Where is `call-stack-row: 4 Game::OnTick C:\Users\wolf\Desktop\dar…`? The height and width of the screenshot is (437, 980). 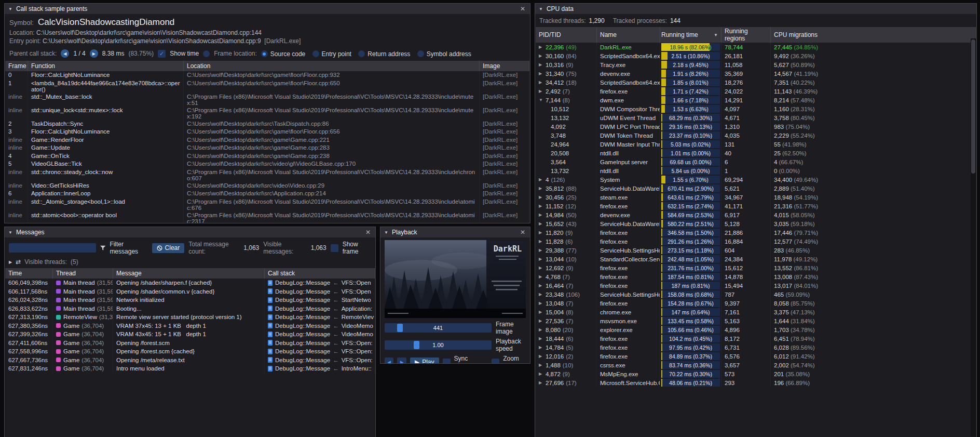
call-stack-row: 4 Game::OnTick C:\Users\wolf\Desktop\dar… is located at coordinates (267, 156).